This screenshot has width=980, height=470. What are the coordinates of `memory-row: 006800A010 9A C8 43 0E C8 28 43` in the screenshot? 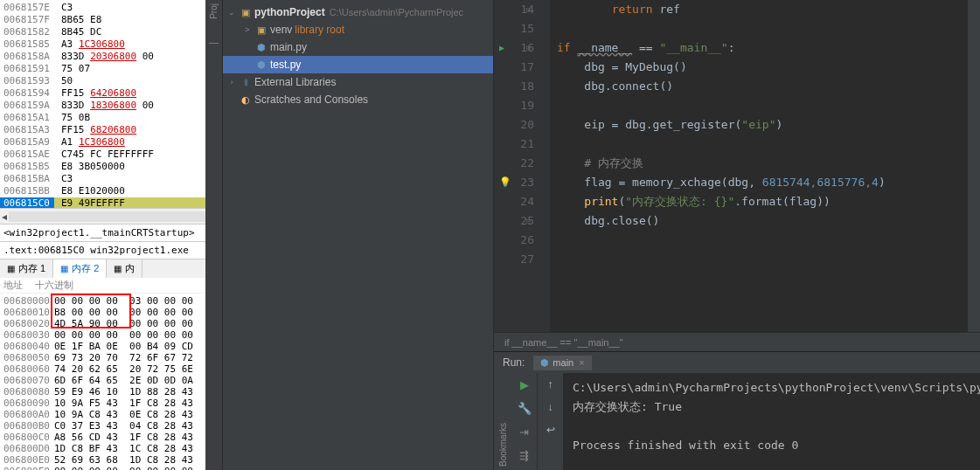 It's located at (105, 414).